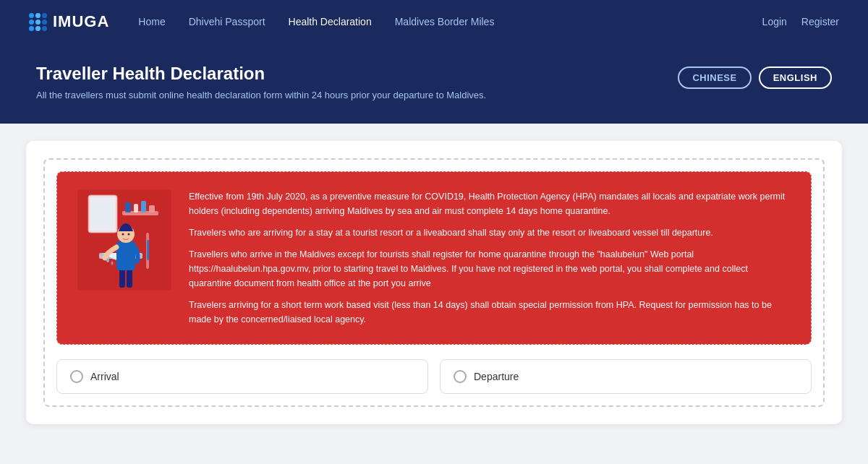 The height and width of the screenshot is (464, 868). I want to click on logo-text: IMUGA, so click(81, 22).